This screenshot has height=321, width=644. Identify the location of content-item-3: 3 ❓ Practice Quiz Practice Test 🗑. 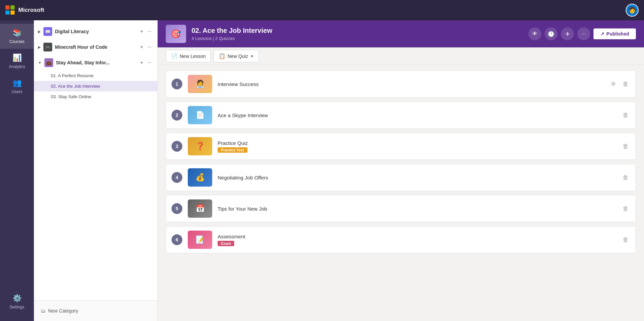
(401, 146).